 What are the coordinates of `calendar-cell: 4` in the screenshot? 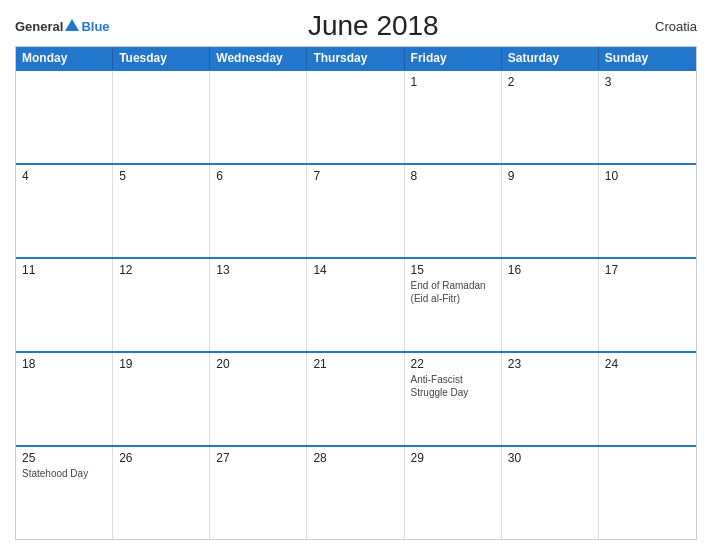 It's located at (64, 211).